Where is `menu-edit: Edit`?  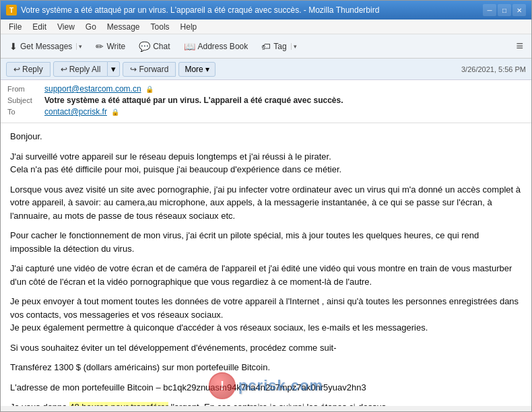
menu-edit: Edit is located at coordinates (39, 27).